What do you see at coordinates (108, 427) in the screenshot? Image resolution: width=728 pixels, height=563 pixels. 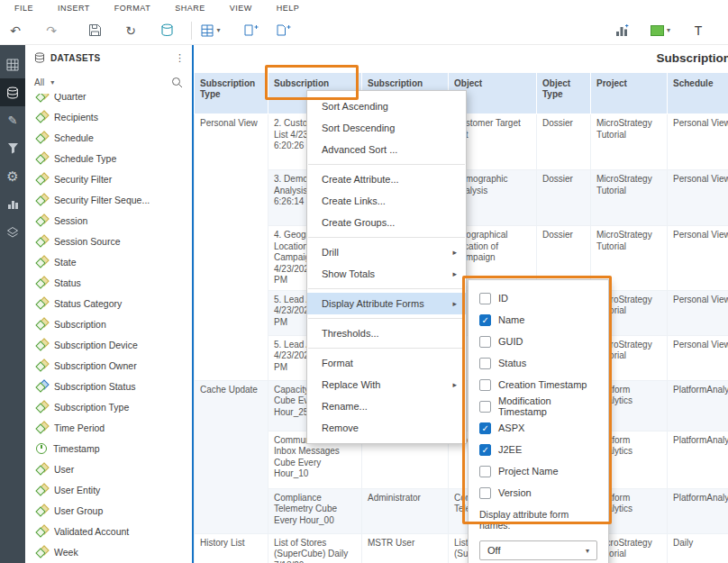 I see `dataset-item-time-period: Time Period` at bounding box center [108, 427].